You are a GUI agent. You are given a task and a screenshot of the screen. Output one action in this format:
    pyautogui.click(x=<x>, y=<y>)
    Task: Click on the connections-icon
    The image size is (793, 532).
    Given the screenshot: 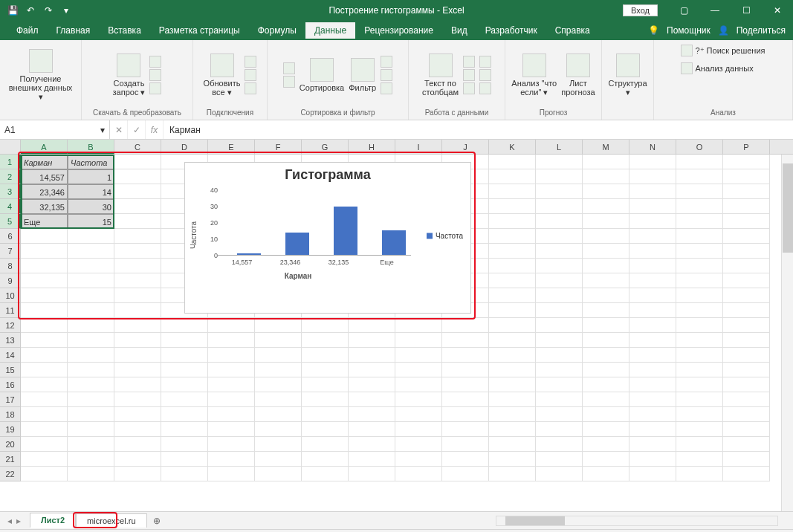 What is the action you would take?
    pyautogui.click(x=250, y=62)
    